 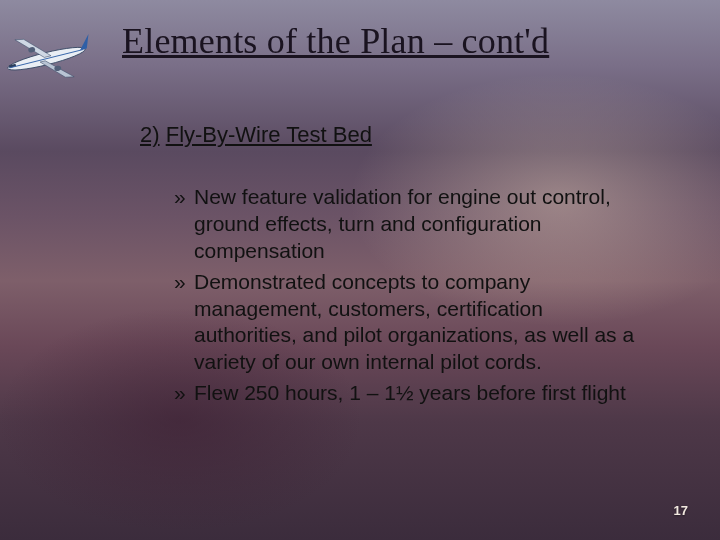 What do you see at coordinates (681, 510) in the screenshot?
I see `page-number: 17` at bounding box center [681, 510].